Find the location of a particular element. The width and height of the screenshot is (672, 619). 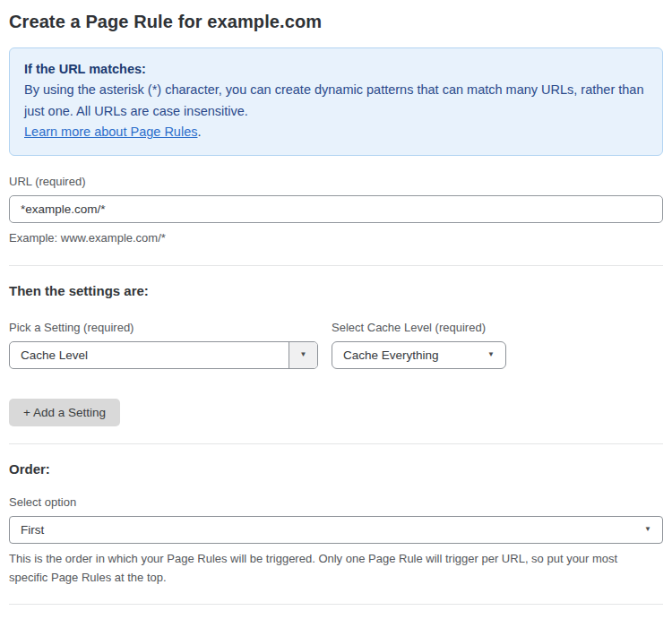

settings-row: Pick a Setting (required) Cache Level ▼ … is located at coordinates (336, 345).